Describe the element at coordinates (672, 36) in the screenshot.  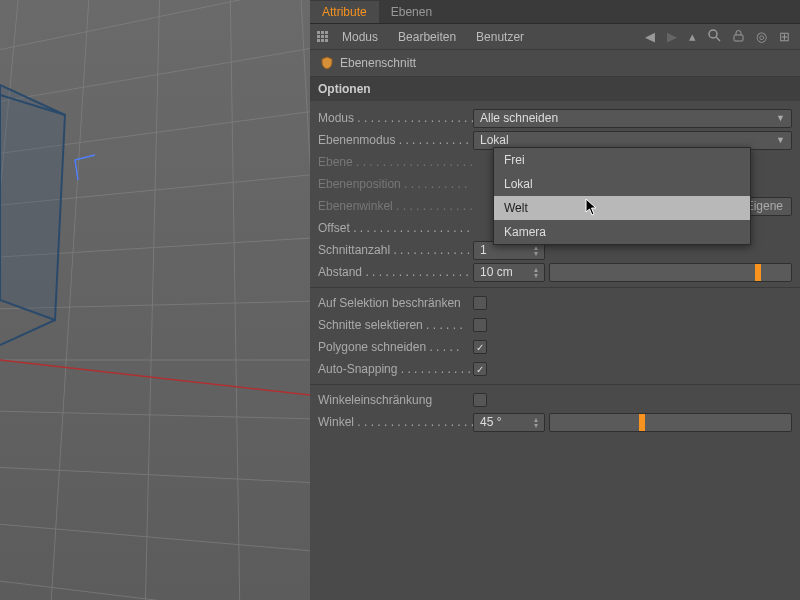
I see `nav-fwd-icon: ▶` at that location.